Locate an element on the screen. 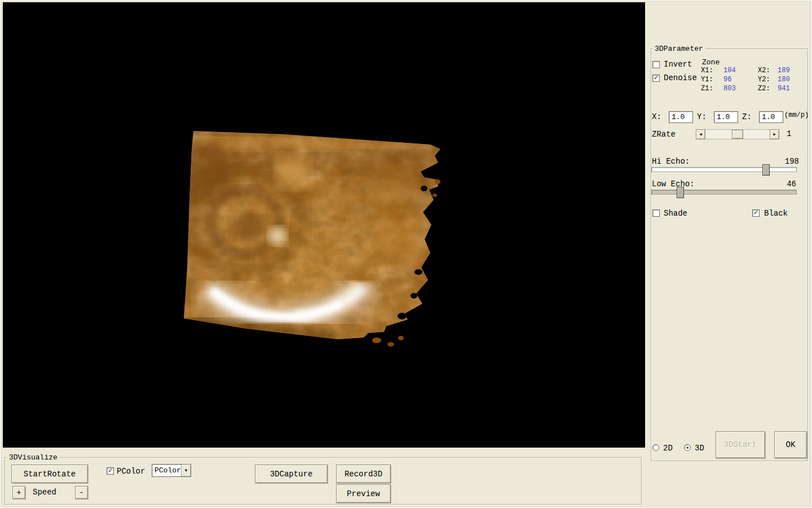  scale-y-label: Y: is located at coordinates (701, 117).